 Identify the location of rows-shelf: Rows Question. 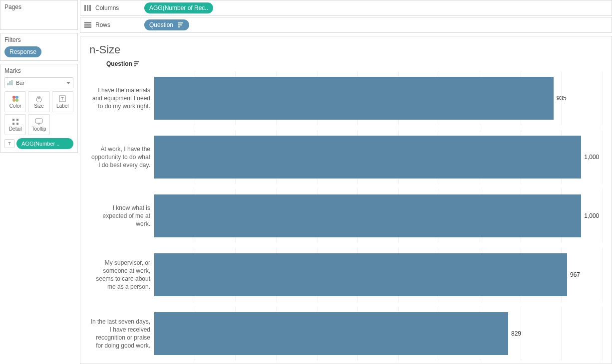
(346, 25).